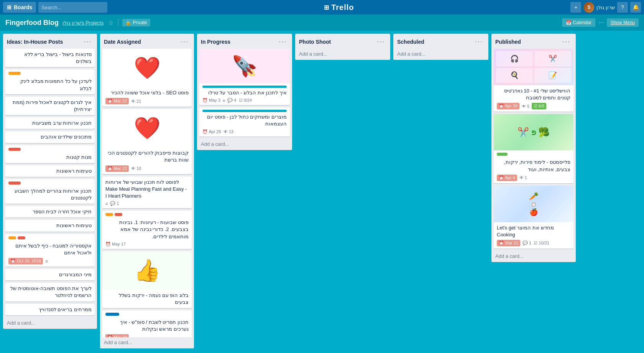 This screenshot has width=644, height=353. I want to click on show-menu-label: Show Menu, so click(623, 23).